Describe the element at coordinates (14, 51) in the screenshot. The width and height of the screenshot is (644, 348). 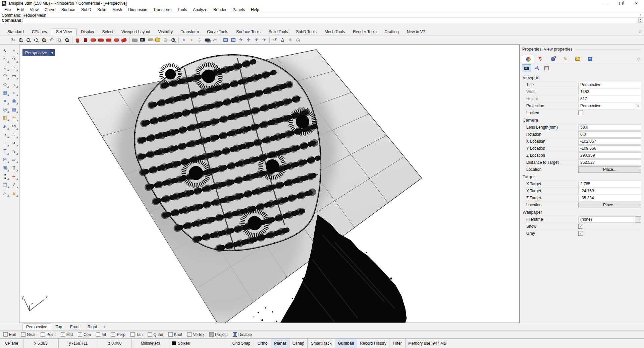
I see `point-icon: ◦` at that location.